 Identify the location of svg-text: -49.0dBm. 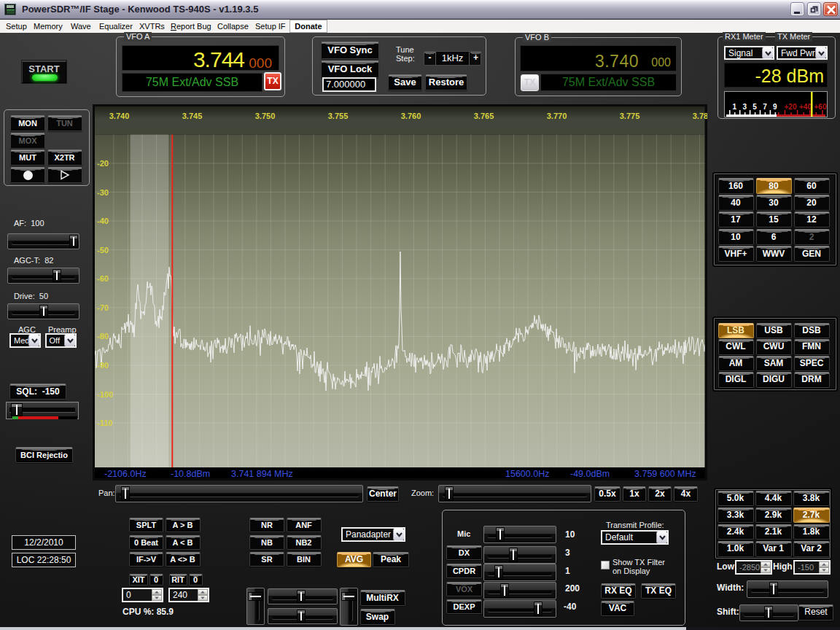
(590, 474).